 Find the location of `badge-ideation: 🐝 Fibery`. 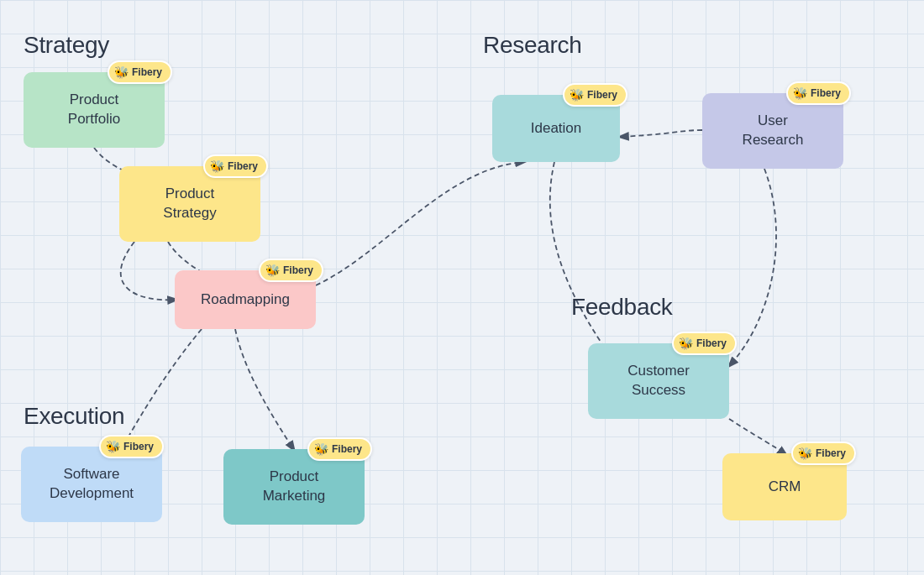

badge-ideation: 🐝 Fibery is located at coordinates (595, 95).